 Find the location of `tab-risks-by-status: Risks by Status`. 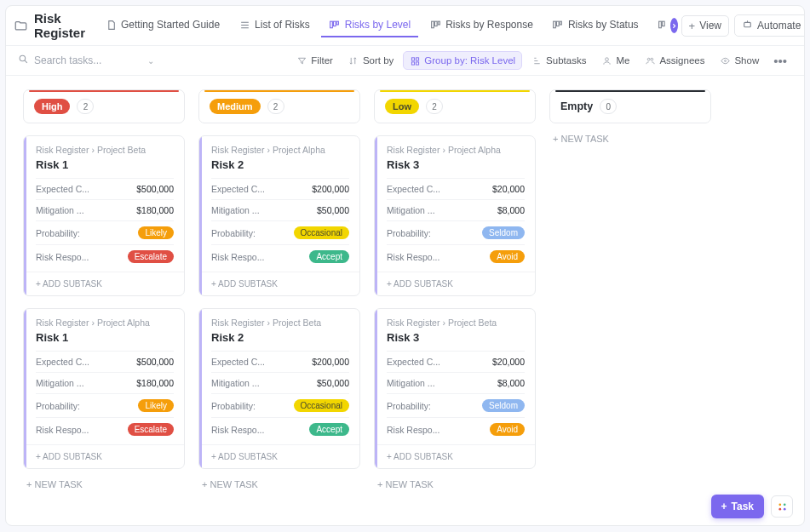

tab-risks-by-status: Risks by Status is located at coordinates (595, 26).